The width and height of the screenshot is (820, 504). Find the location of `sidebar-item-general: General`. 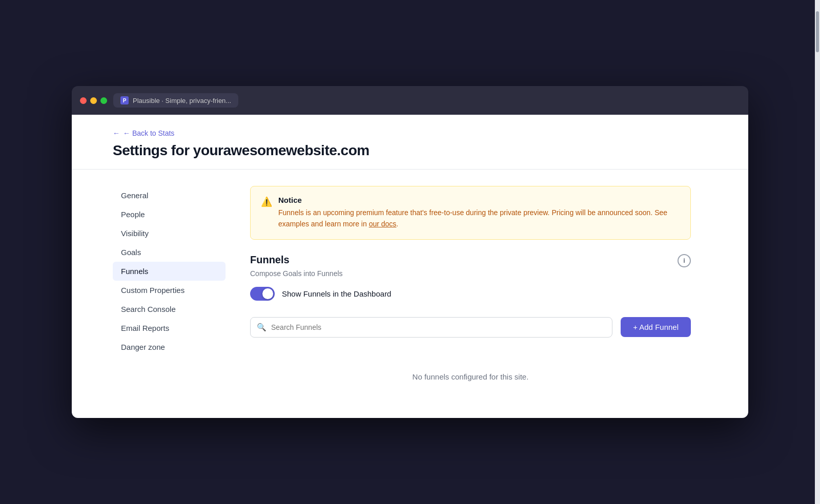

sidebar-item-general: General is located at coordinates (169, 196).